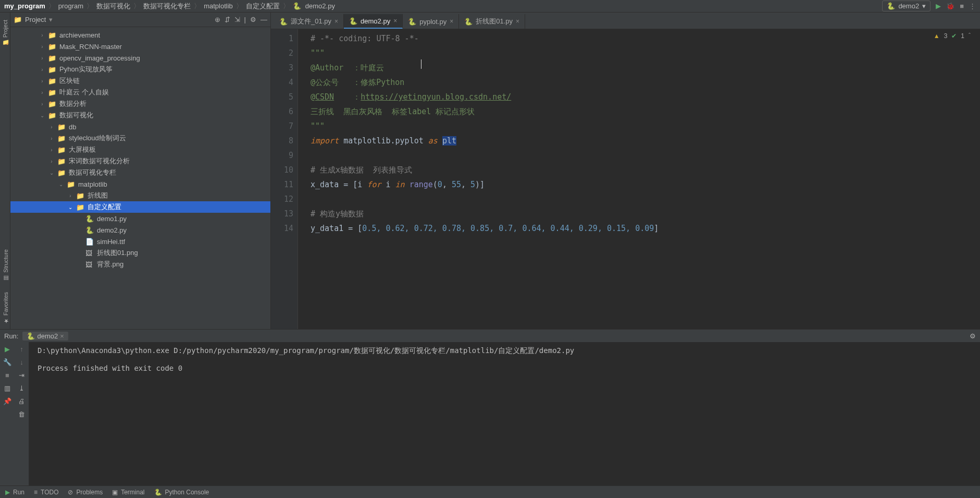 This screenshot has height=498, width=980. I want to click on pin-icon: 📌, so click(7, 402).